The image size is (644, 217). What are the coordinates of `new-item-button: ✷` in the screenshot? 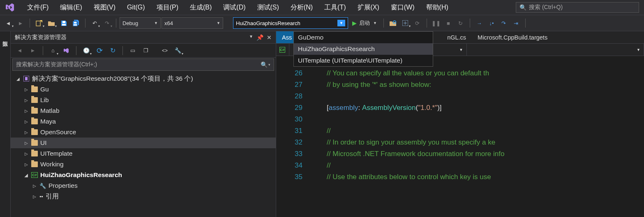 It's located at (39, 23).